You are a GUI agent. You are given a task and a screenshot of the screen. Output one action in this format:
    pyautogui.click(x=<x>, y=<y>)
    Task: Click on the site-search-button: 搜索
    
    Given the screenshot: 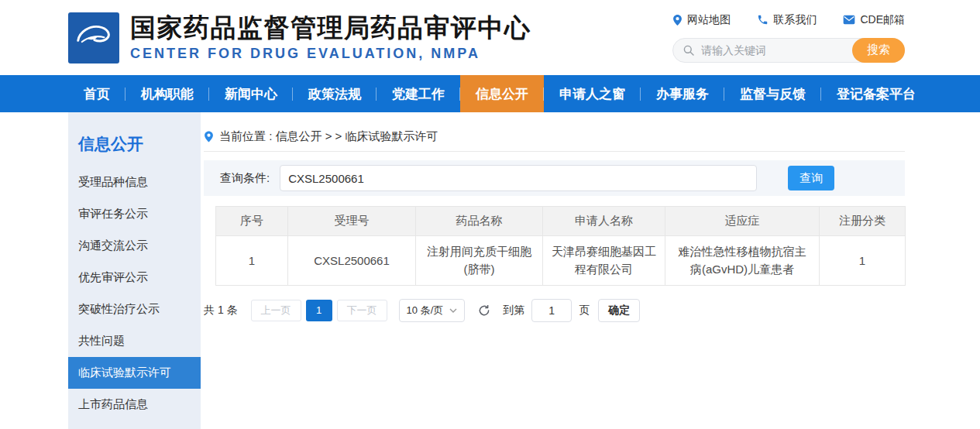 What is the action you would take?
    pyautogui.click(x=879, y=50)
    